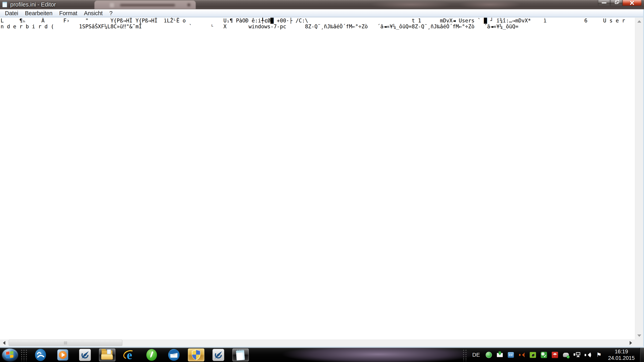  I want to click on background-tab-title-blur, so click(148, 5).